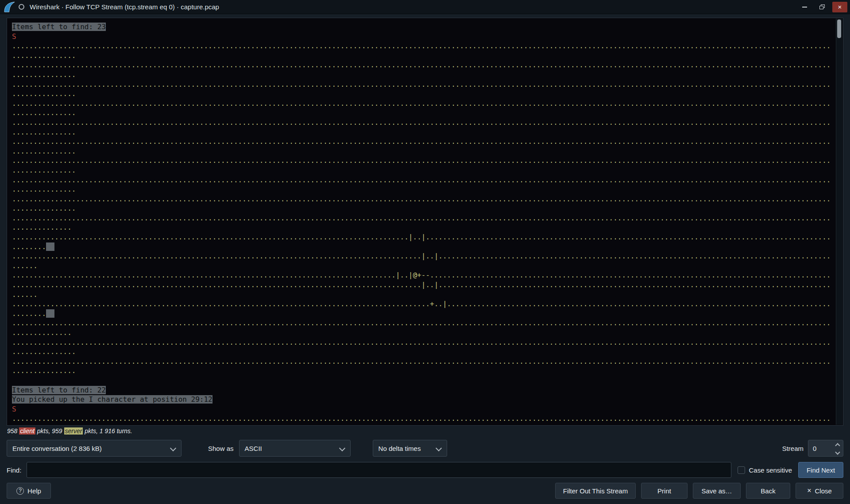  What do you see at coordinates (425, 470) in the screenshot?
I see `find-row: Find: Case sensitive Find Next` at bounding box center [425, 470].